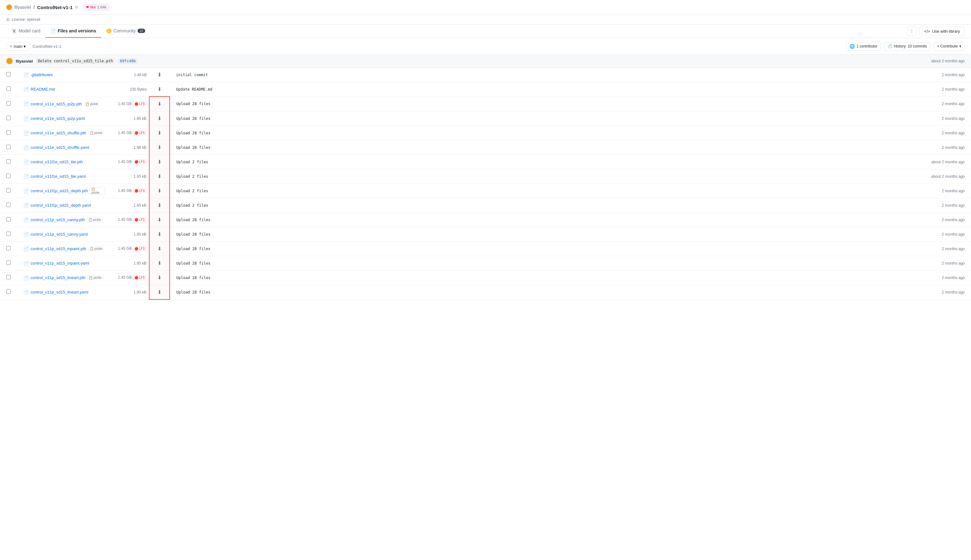  I want to click on file-name-text: README.md, so click(42, 89).